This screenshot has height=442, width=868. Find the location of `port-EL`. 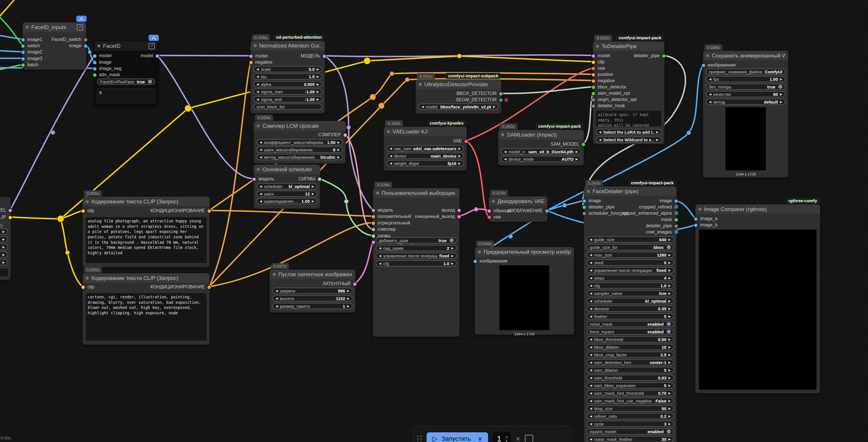

port-EL is located at coordinates (10, 211).